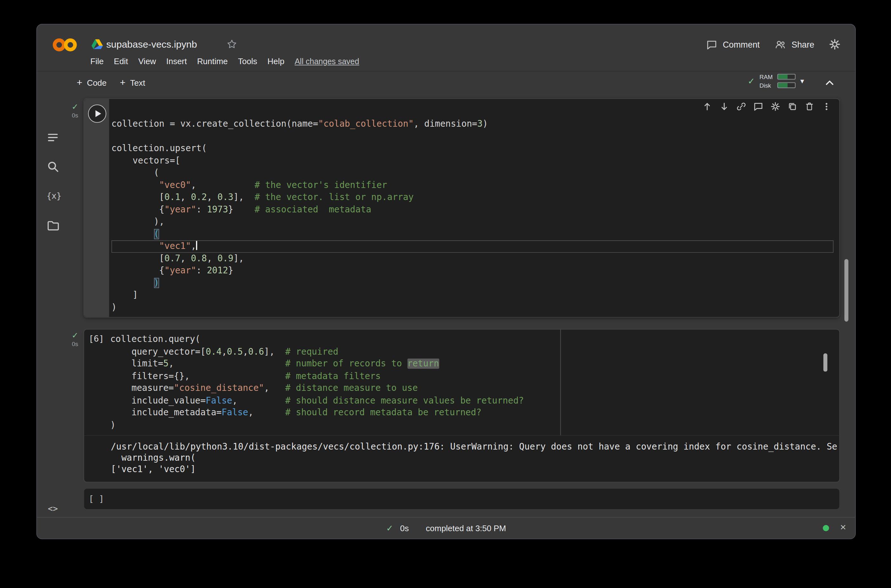 The image size is (891, 588). Describe the element at coordinates (802, 81) in the screenshot. I see `chevron-down-icon: ▾` at that location.